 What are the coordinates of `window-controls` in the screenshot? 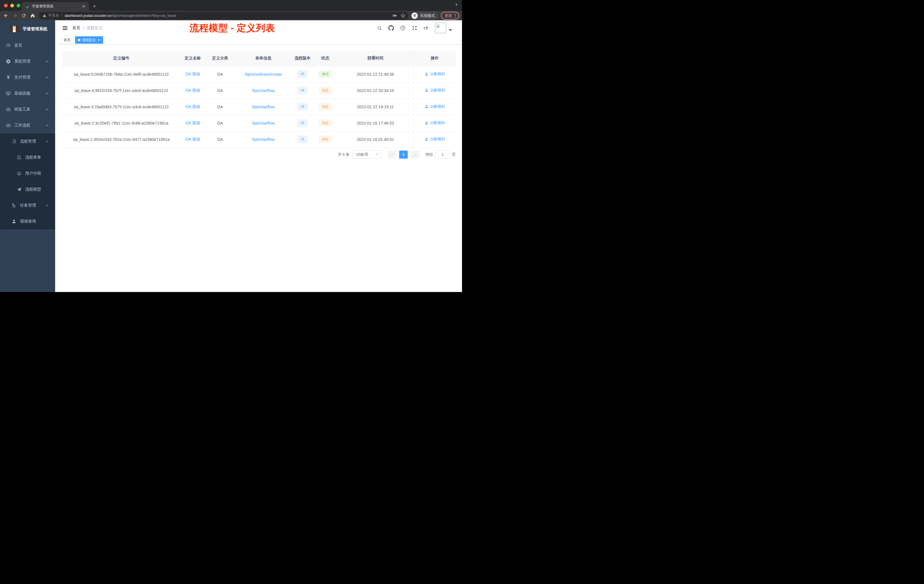 It's located at (12, 5).